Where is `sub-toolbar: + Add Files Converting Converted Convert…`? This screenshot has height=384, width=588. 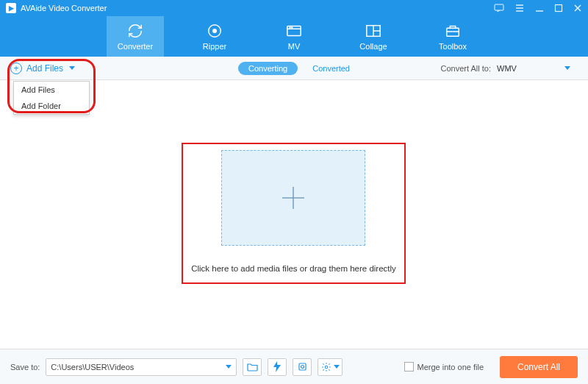
sub-toolbar: + Add Files Converting Converted Convert… is located at coordinates (294, 68).